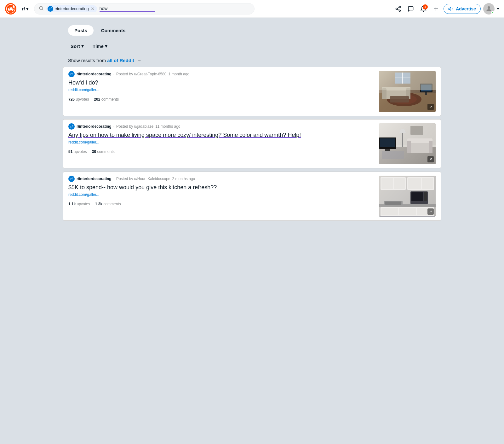 The image size is (504, 444). Describe the element at coordinates (222, 86) in the screenshot. I see `post-content: r/ r/interiordecorating · Posted by u/Gr…` at that location.